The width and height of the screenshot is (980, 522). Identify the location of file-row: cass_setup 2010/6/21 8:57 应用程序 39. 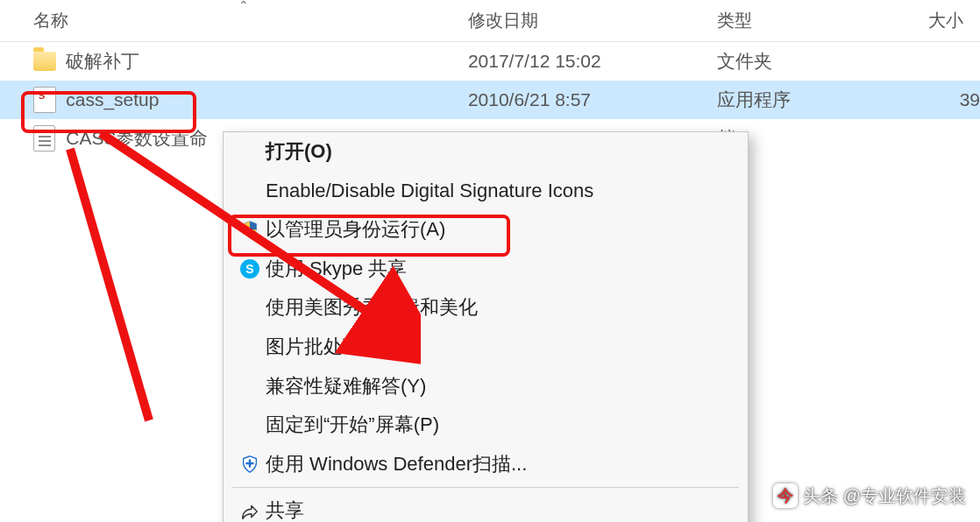
(490, 100).